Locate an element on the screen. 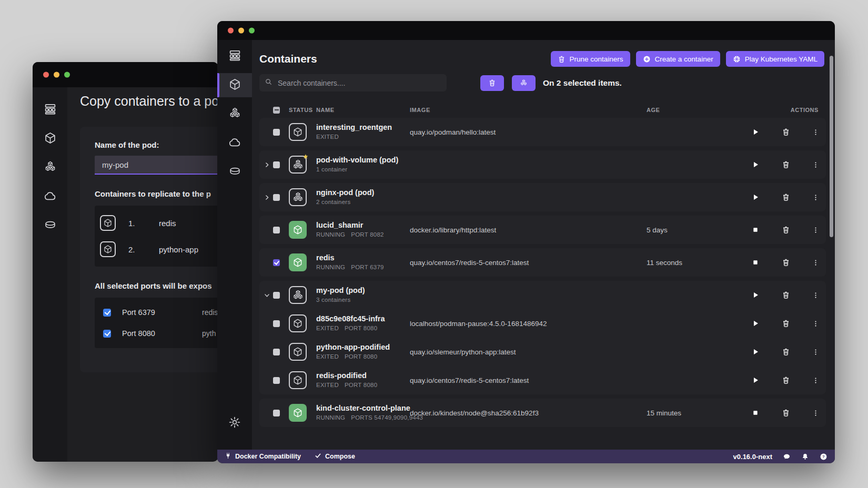 The image size is (868, 488). trash-icon is located at coordinates (562, 59).